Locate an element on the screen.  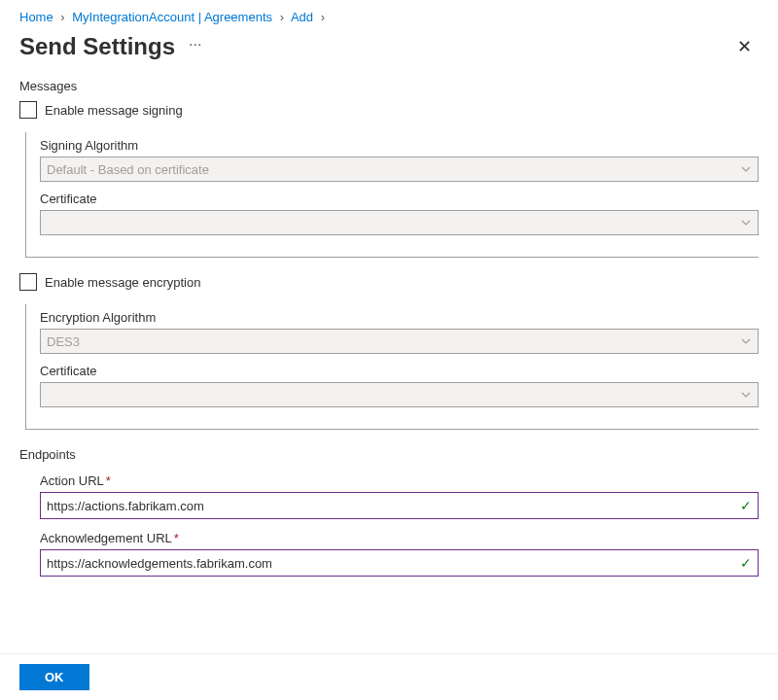
breadcrumb-integration-account: MyIntegrationAccount | Agreements is located at coordinates (172, 18).